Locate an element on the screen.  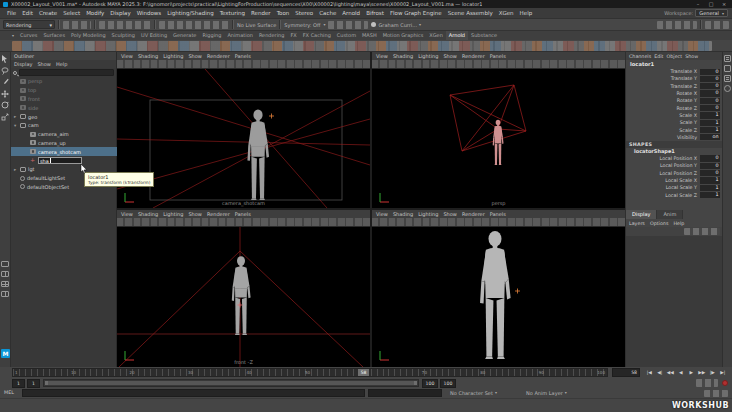
shelf-tab: FX Caching is located at coordinates (317, 36).